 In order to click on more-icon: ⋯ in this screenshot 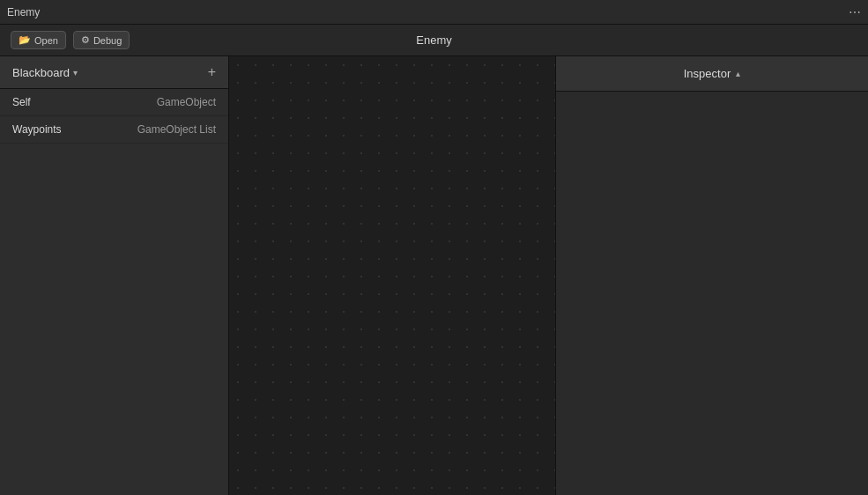, I will do `click(855, 12)`.